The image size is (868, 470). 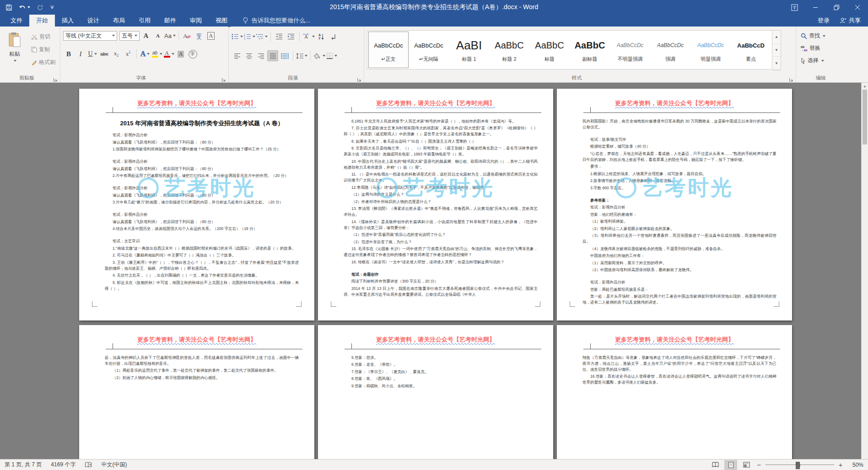 What do you see at coordinates (16, 21) in the screenshot?
I see `tab-文件: 文件` at bounding box center [16, 21].